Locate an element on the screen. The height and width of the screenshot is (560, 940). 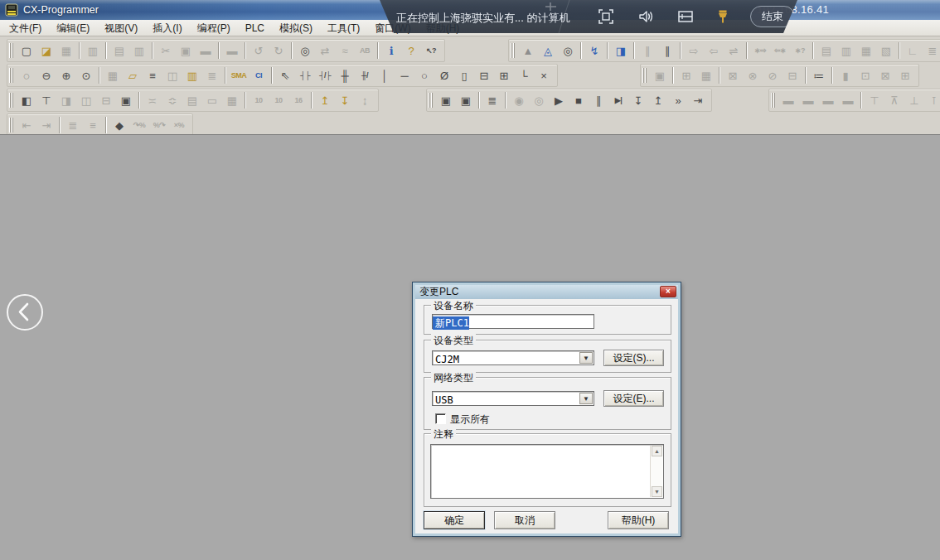
frame-verify-button: ⊡ is located at coordinates (865, 76).